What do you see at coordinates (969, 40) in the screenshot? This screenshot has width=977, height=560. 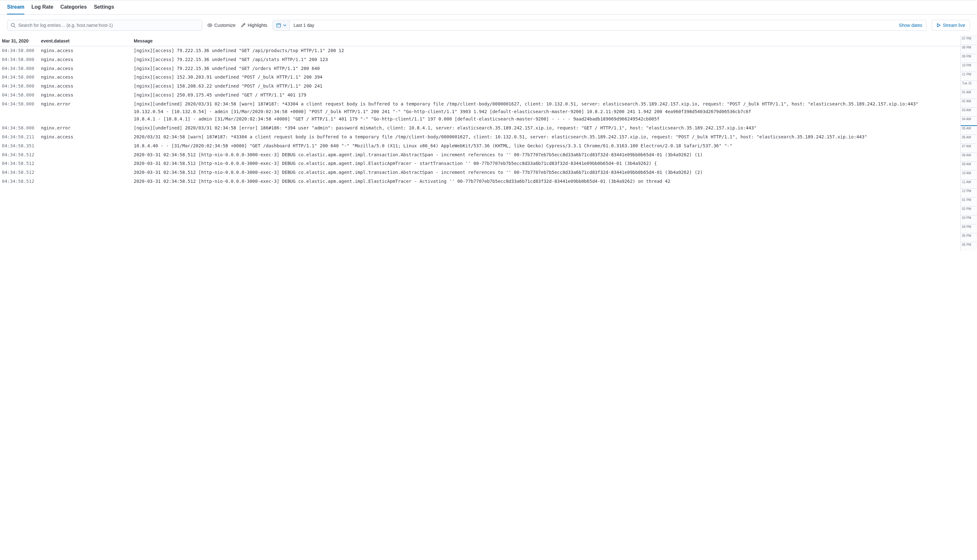 I see `minimap-tick: 07 PM` at bounding box center [969, 40].